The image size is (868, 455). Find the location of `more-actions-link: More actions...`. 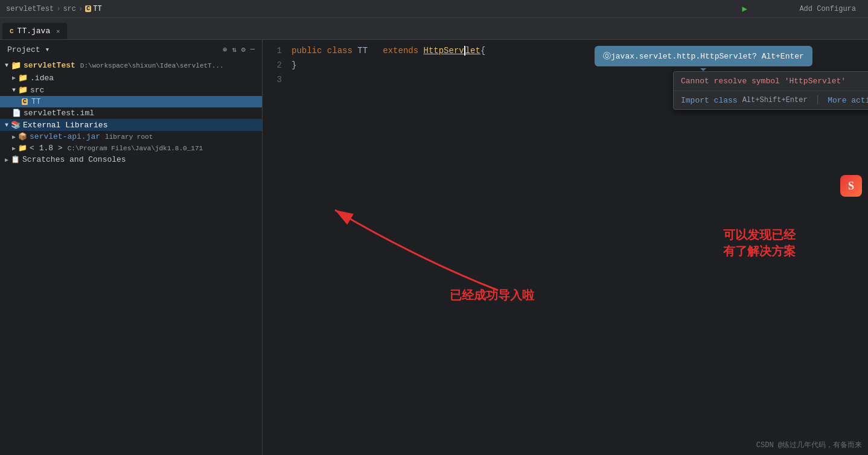

more-actions-link: More actions... is located at coordinates (847, 100).